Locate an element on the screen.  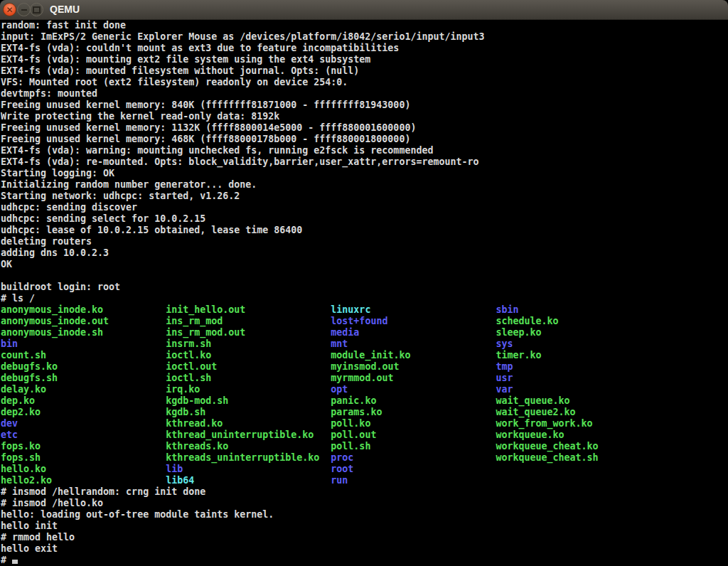
console-line: hello exit is located at coordinates (364, 549).